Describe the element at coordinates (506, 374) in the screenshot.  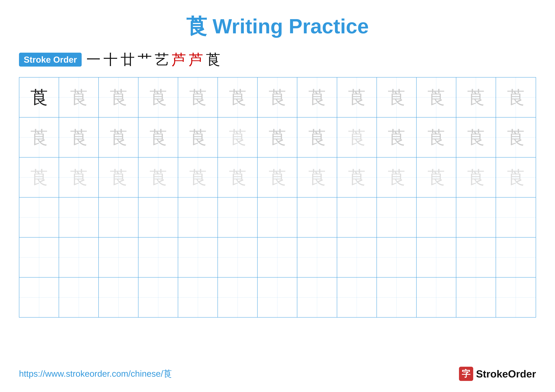
I see `logo-text: StrokeOrder` at that location.